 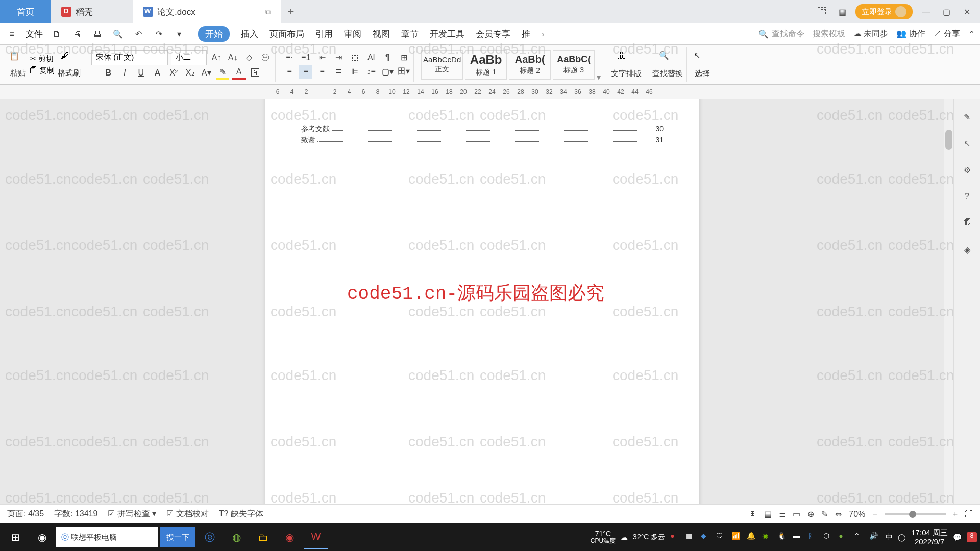 What do you see at coordinates (526, 34) in the screenshot?
I see `menu-tab-more: 推` at bounding box center [526, 34].